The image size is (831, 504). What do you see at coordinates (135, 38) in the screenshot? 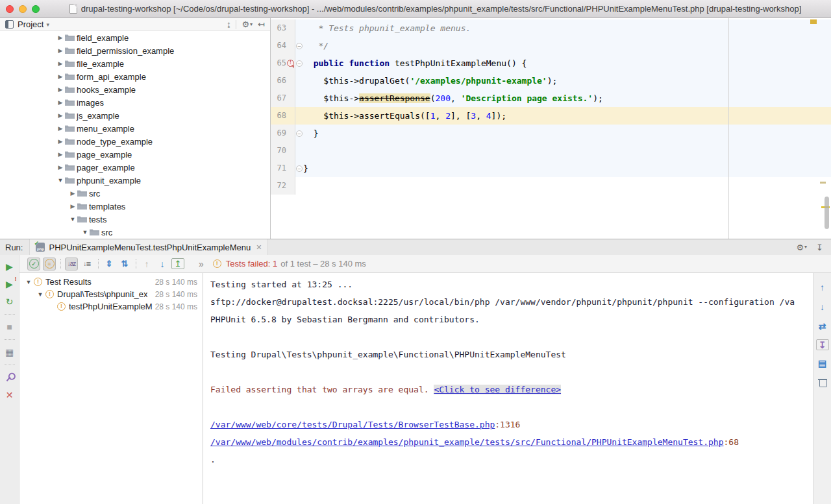
I see `project-tree-item: ▶field_example` at bounding box center [135, 38].